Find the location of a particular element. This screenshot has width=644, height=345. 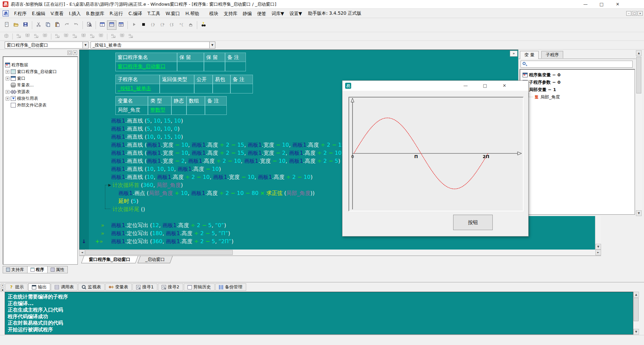

table-data-row: _按钮1_被单击 is located at coordinates (184, 89).